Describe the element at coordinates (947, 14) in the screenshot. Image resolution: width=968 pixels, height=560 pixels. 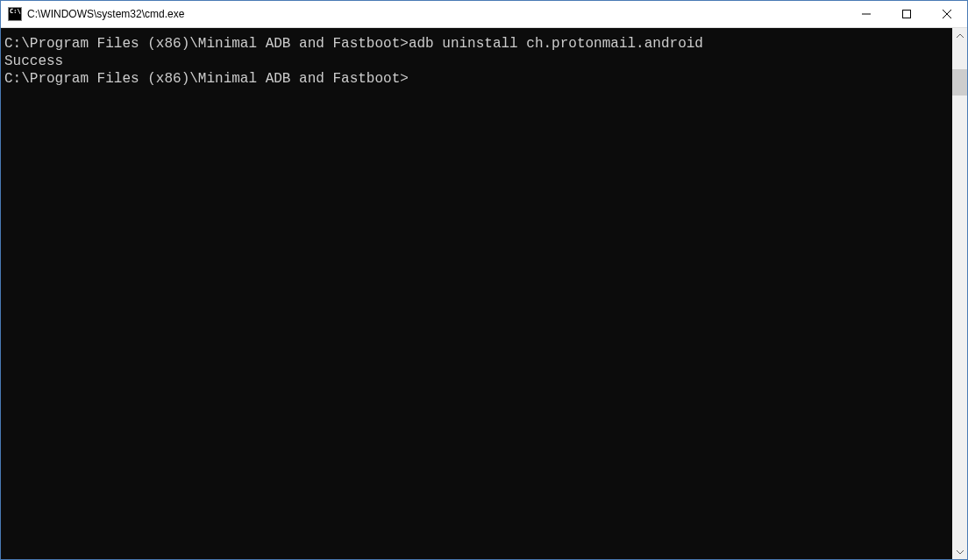
I see `close-icon` at that location.